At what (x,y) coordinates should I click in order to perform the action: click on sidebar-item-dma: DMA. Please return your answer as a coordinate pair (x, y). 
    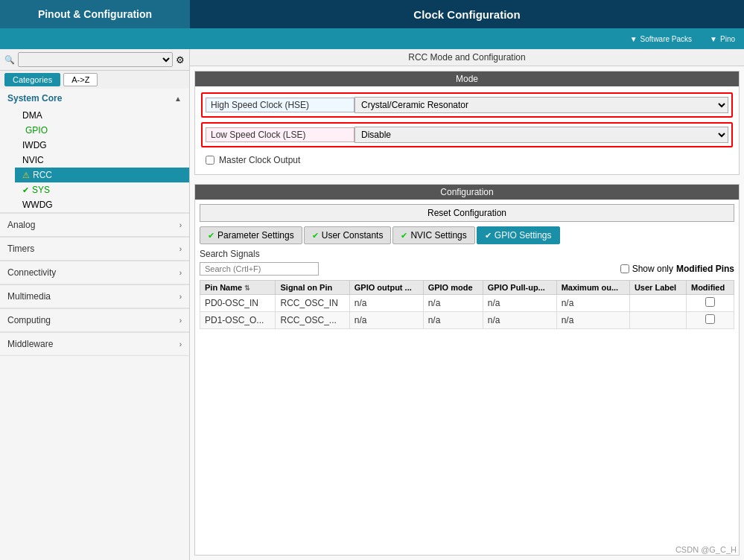
    Looking at the image, I should click on (102, 115).